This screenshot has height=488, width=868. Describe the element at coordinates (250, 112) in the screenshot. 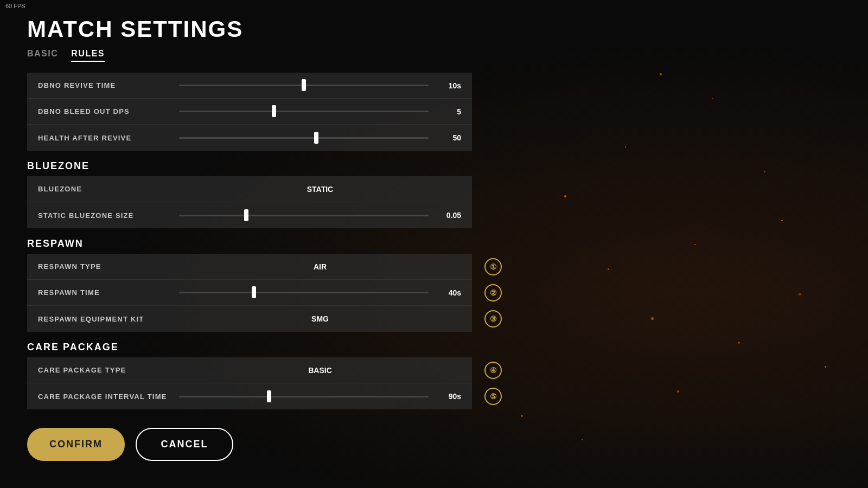

I see `row-dbno-bleed-out: DBNO BLEED OUT DPS 5` at that location.